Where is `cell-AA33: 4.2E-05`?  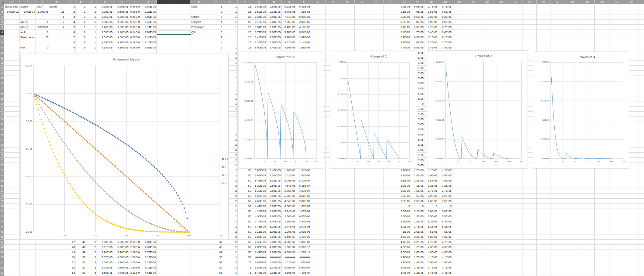
cell-AA33: 4.2E-05 is located at coordinates (404, 170).